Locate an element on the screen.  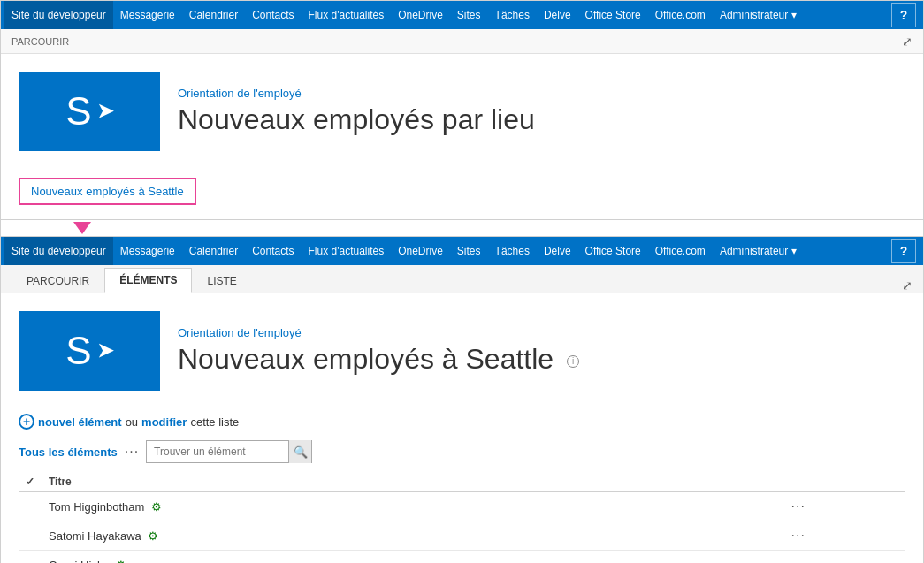
breadcrumb-label-top: PARCOURIR is located at coordinates (41, 42).